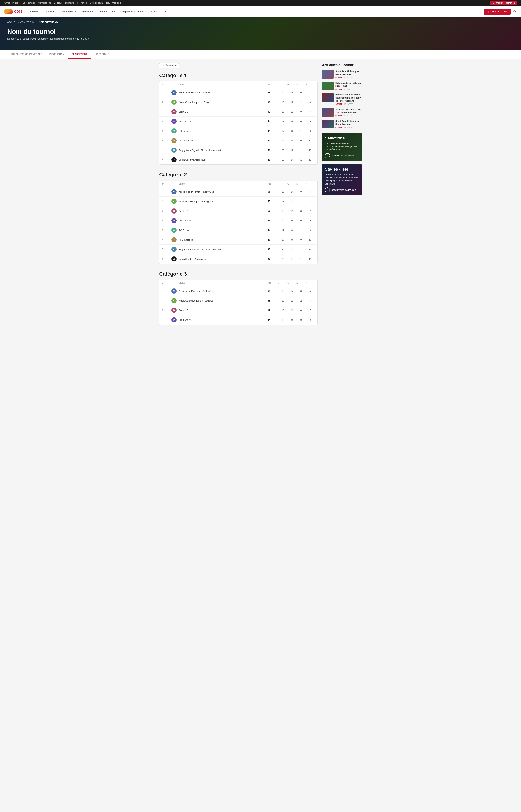 The image size is (521, 812). Describe the element at coordinates (301, 102) in the screenshot. I see `row-n: 2` at that location.